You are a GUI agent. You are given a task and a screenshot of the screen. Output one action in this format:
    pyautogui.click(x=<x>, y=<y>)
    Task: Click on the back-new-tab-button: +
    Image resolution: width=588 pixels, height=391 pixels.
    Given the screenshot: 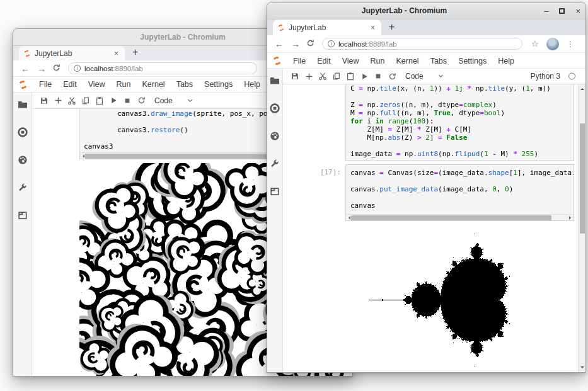 What is the action you would take?
    pyautogui.click(x=135, y=52)
    